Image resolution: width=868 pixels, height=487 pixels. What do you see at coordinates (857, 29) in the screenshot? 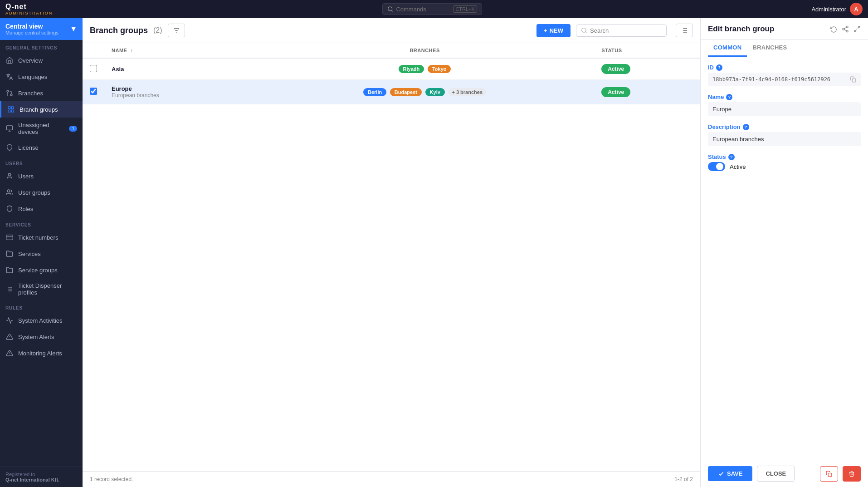
I see `expand-icon` at bounding box center [857, 29].